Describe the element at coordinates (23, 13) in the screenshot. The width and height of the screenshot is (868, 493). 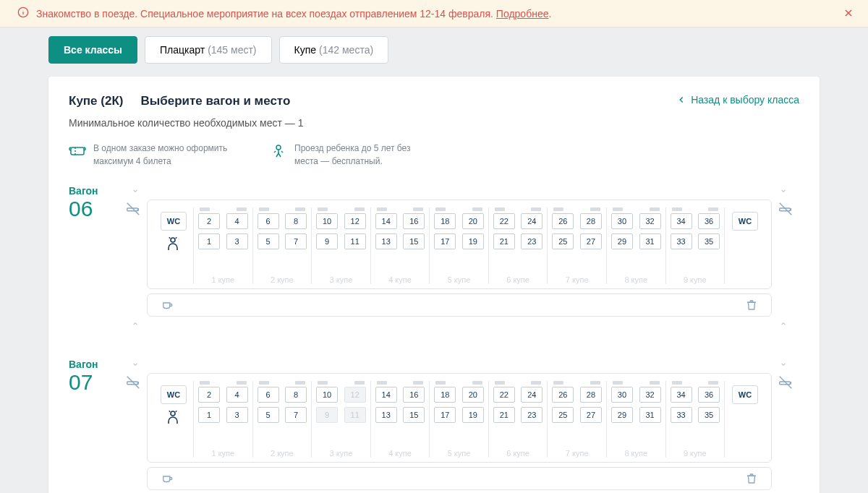
I see `info-icon` at that location.